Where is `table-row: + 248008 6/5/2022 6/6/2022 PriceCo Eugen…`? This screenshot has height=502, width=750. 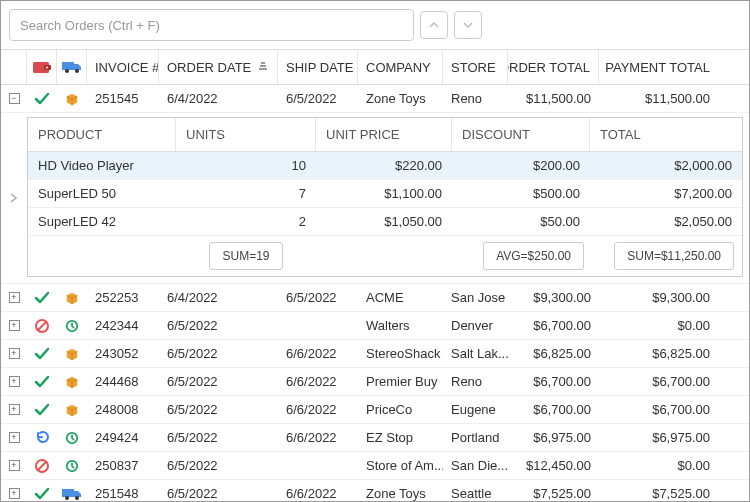
table-row: + 248008 6/5/2022 6/6/2022 PriceCo Eugen… is located at coordinates (375, 410).